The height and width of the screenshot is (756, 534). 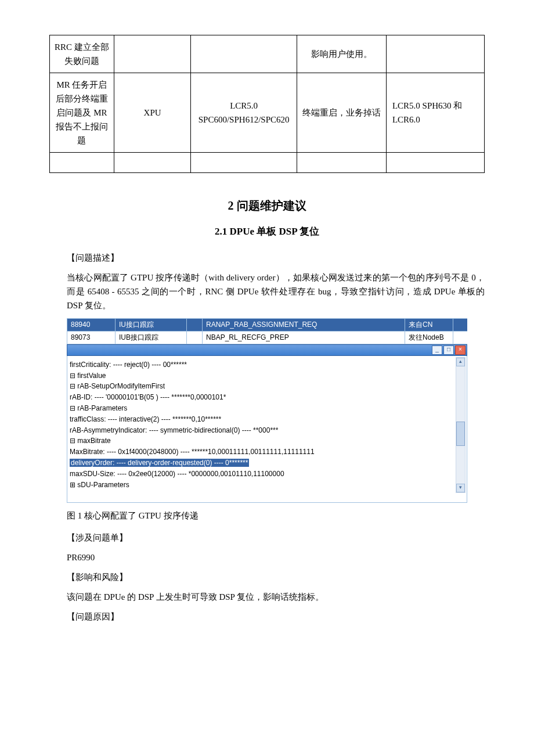 I want to click on trace-interface: IUB接口跟踪, so click(x=151, y=337).